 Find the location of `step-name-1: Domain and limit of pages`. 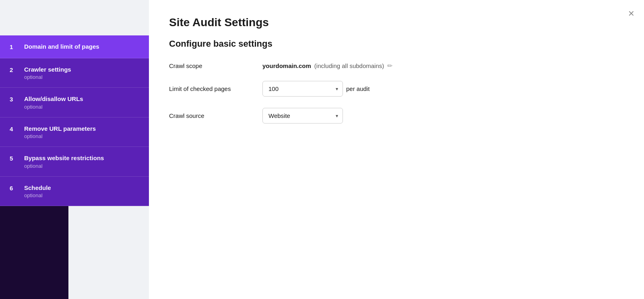

step-name-1: Domain and limit of pages is located at coordinates (62, 47).